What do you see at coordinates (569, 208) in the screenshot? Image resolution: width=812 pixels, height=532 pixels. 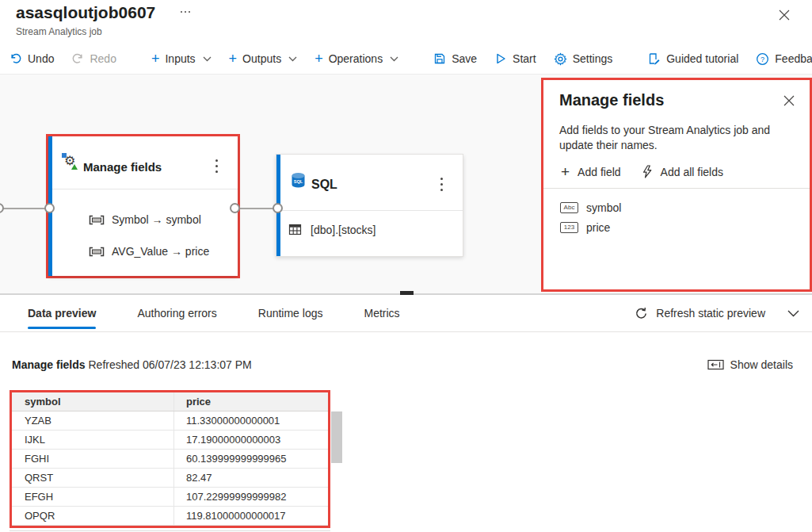 I see `string-type-icon: Abc` at bounding box center [569, 208].